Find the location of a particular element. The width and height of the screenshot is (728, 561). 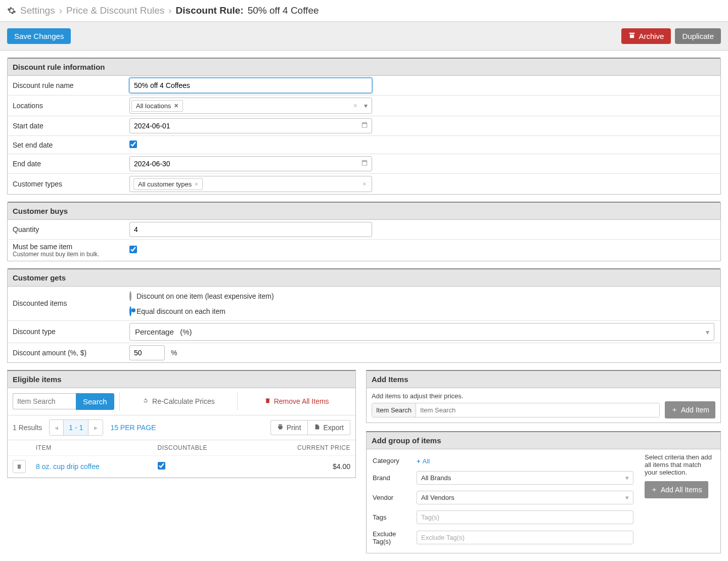

archive-button: Archive is located at coordinates (646, 36).